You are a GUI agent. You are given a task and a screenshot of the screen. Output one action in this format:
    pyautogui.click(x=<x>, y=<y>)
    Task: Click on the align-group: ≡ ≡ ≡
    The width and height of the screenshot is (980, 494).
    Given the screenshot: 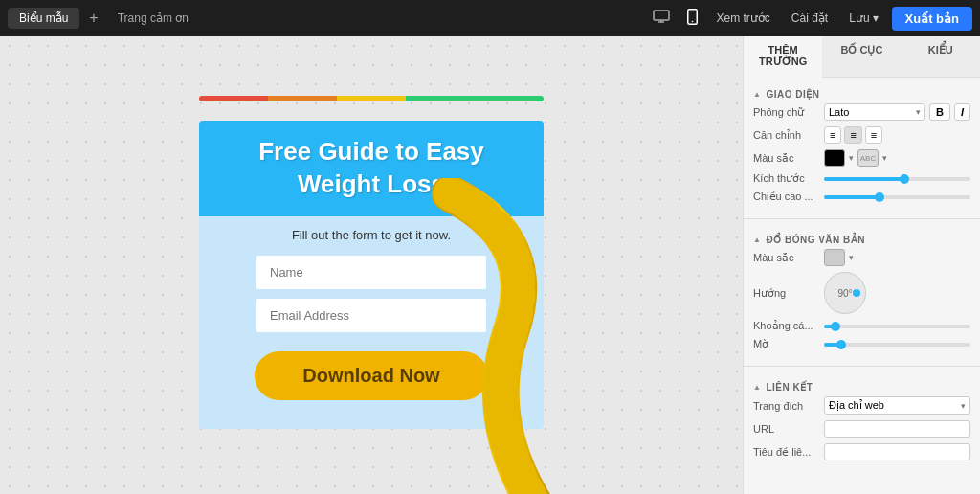 What is the action you would take?
    pyautogui.click(x=854, y=135)
    